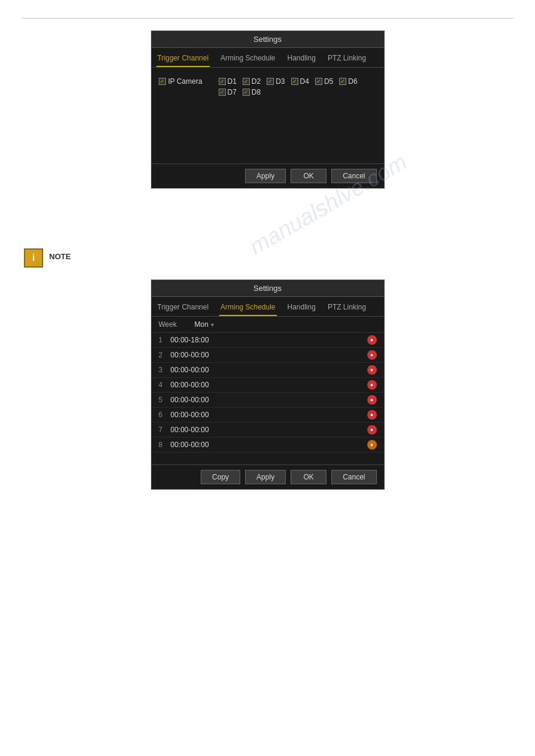 This screenshot has height=756, width=535. What do you see at coordinates (248, 308) in the screenshot?
I see `tab-arming-schedule-2: Arming Schedule` at bounding box center [248, 308].